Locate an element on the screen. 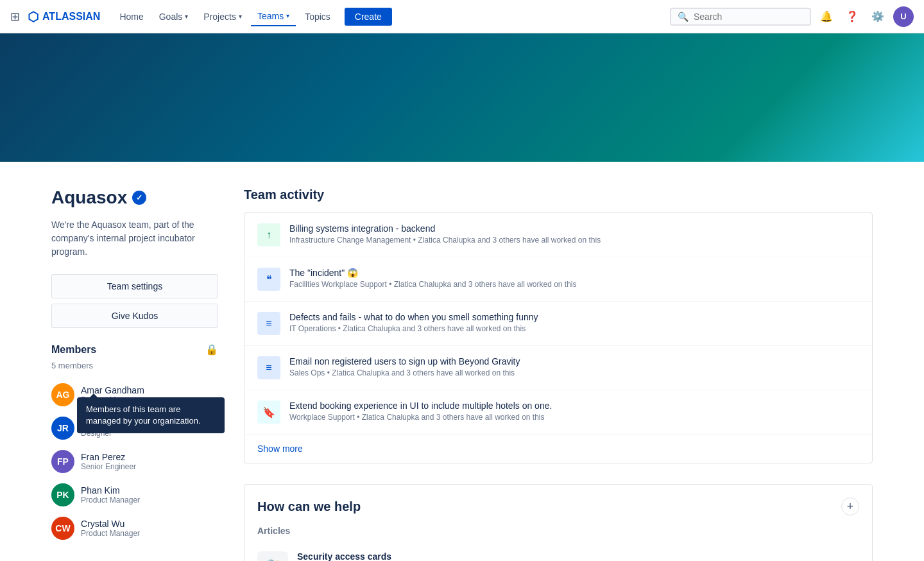  settings-button: ⚙️ is located at coordinates (878, 17).